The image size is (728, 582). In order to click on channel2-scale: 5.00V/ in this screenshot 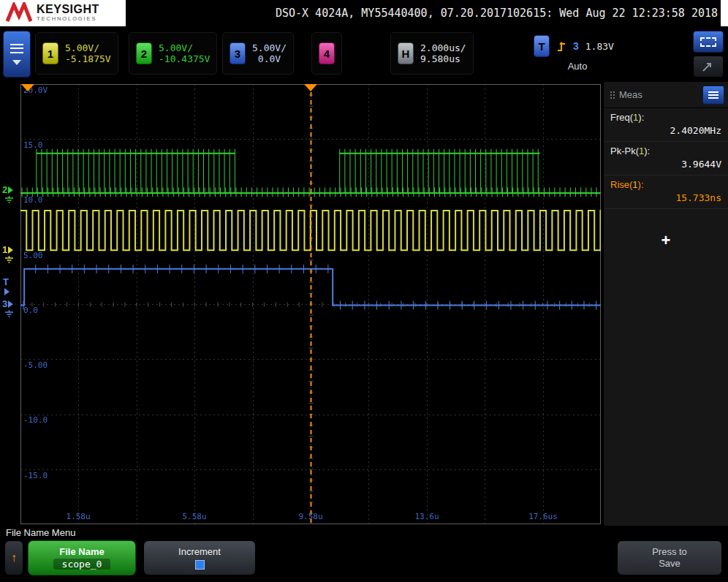, I will do `click(184, 48)`.